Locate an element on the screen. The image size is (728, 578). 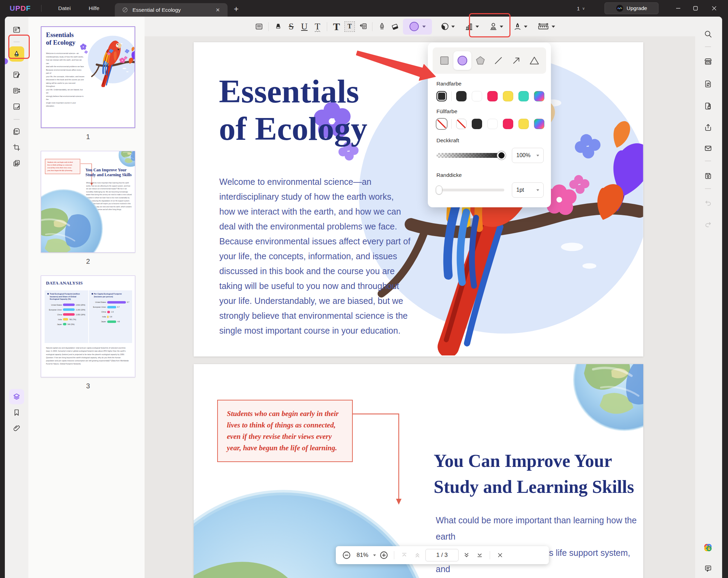
form-pencil-icon is located at coordinates (17, 107).